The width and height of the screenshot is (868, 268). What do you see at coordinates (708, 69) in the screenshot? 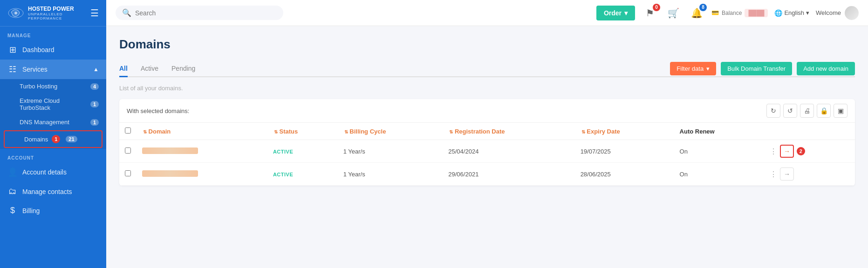
I see `filter-chevron-icon: ▾` at bounding box center [708, 69].